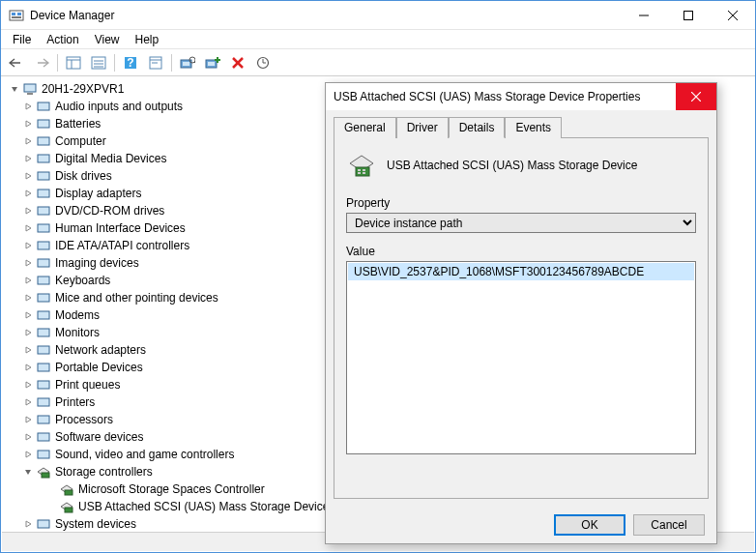 The width and height of the screenshot is (756, 553). I want to click on properties-button, so click(99, 63).